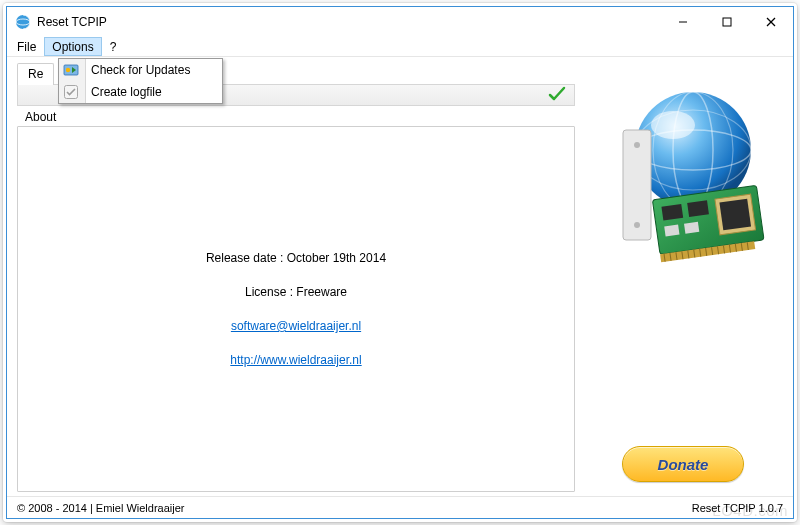 The width and height of the screenshot is (800, 525). What do you see at coordinates (557, 96) in the screenshot?
I see `checkmark-icon` at bounding box center [557, 96].